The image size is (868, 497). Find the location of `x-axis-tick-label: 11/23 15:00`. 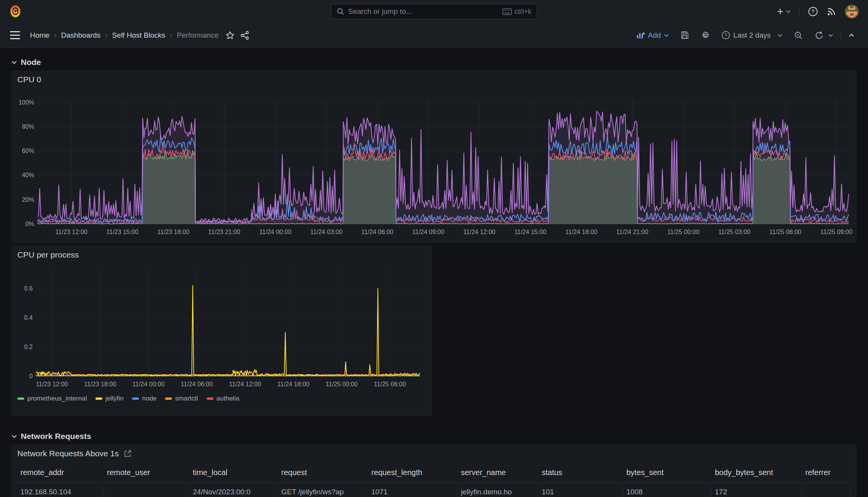

x-axis-tick-label: 11/23 15:00 is located at coordinates (122, 232).